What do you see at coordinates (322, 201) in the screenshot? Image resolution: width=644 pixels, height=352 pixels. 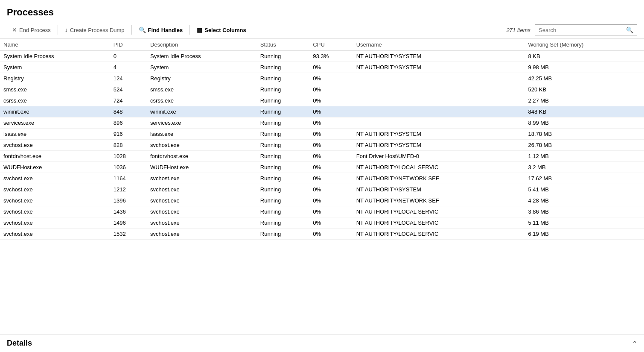 I see `table-row: svchost.exe1396svchost.exeRunning0%NT AU…` at bounding box center [322, 201].